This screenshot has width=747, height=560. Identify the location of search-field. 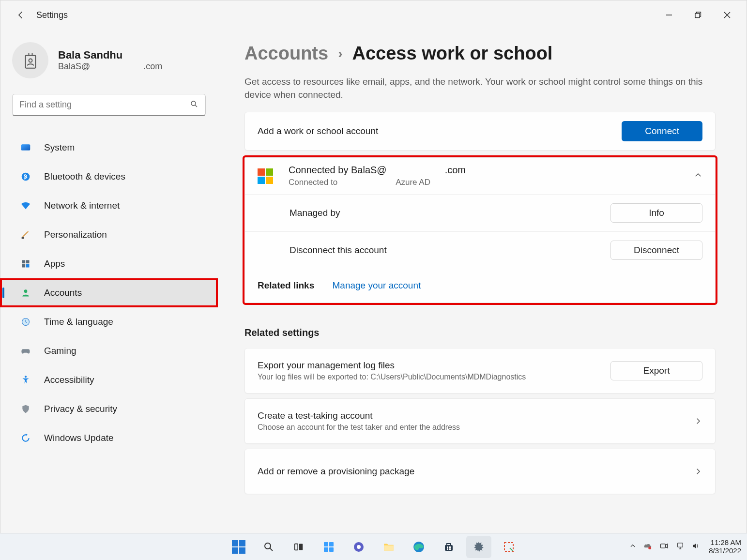
(105, 105).